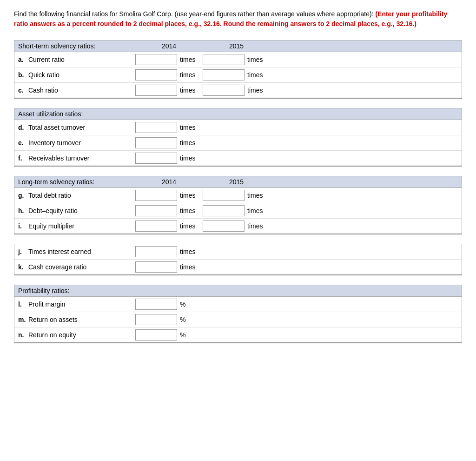 The image size is (476, 461). I want to click on input-cell-l: %, so click(182, 304).